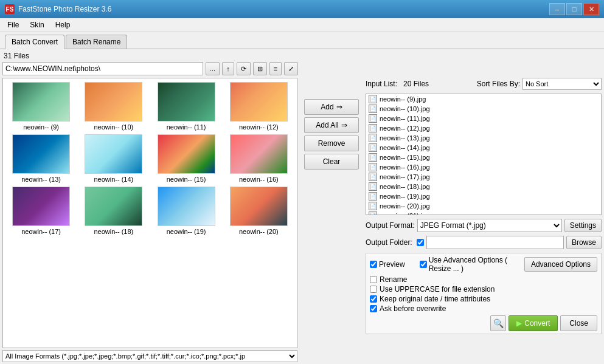 This screenshot has height=364, width=604. What do you see at coordinates (484, 138) in the screenshot?
I see `list-item: 📄 neowin-- (13).jpg` at bounding box center [484, 138].